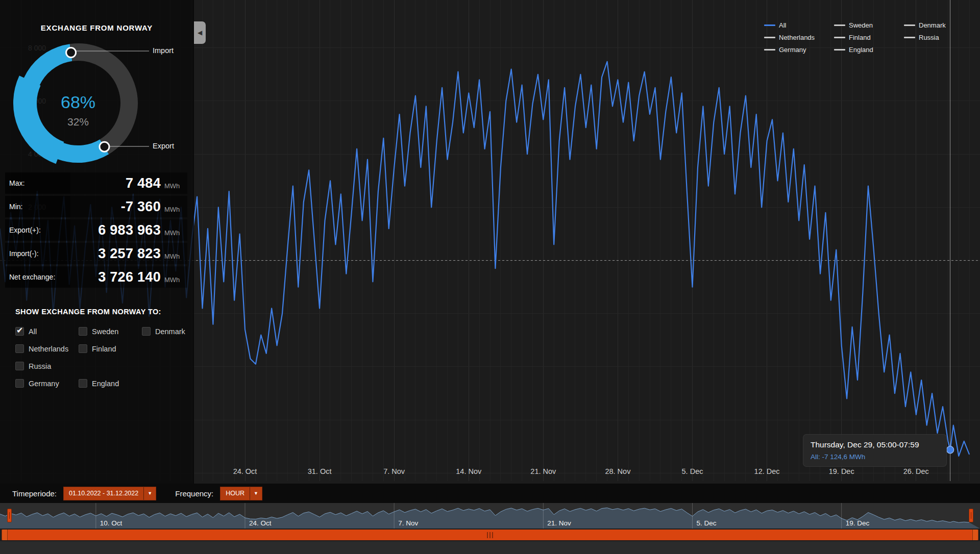 Image resolution: width=980 pixels, height=554 pixels. What do you see at coordinates (104, 147) in the screenshot?
I see `export-marker` at bounding box center [104, 147].